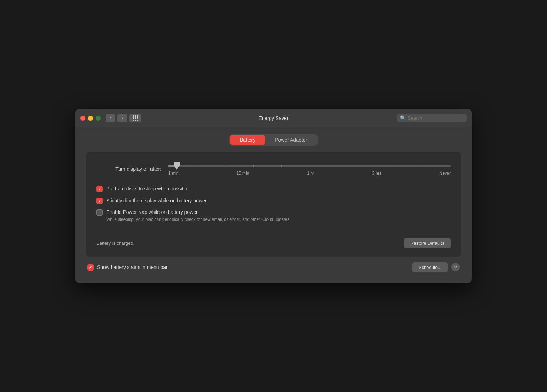 The image size is (547, 392). What do you see at coordinates (133, 268) in the screenshot?
I see `show-battery-label: Show battery status in menu bar` at bounding box center [133, 268].